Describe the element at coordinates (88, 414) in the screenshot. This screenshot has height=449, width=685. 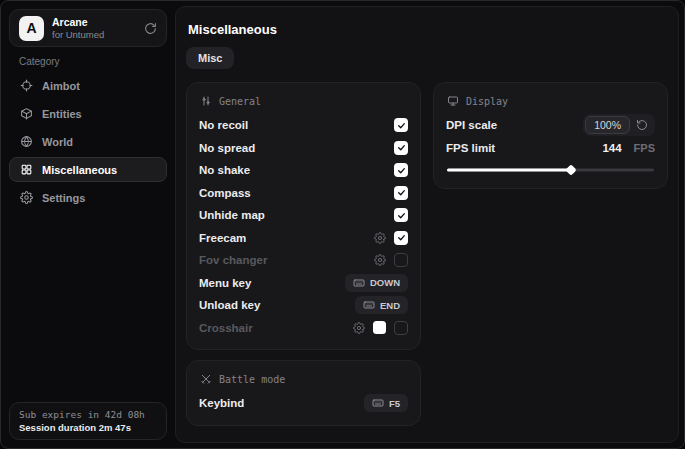
I see `sub-expires-text: Sub expires in 42d 08h` at that location.